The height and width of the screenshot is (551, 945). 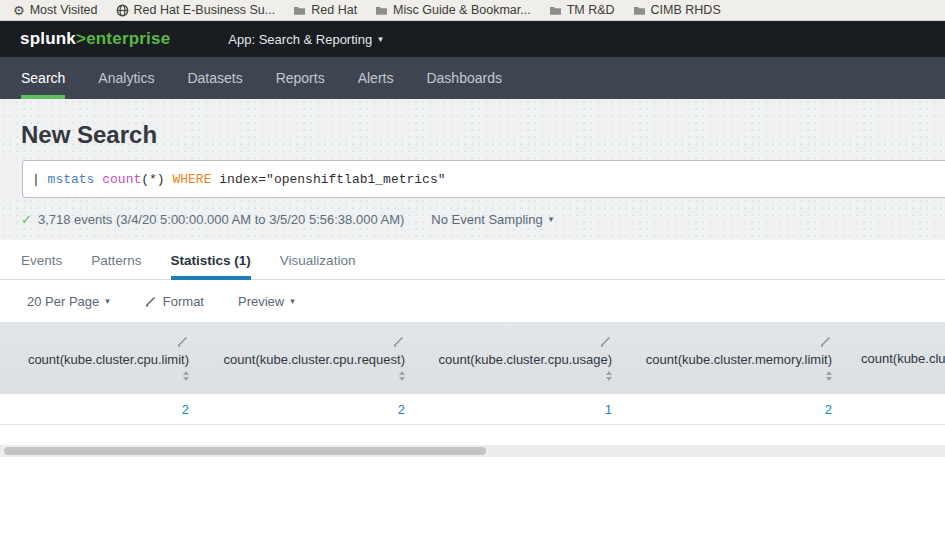 What do you see at coordinates (42, 260) in the screenshot?
I see `tab-label: Events` at bounding box center [42, 260].